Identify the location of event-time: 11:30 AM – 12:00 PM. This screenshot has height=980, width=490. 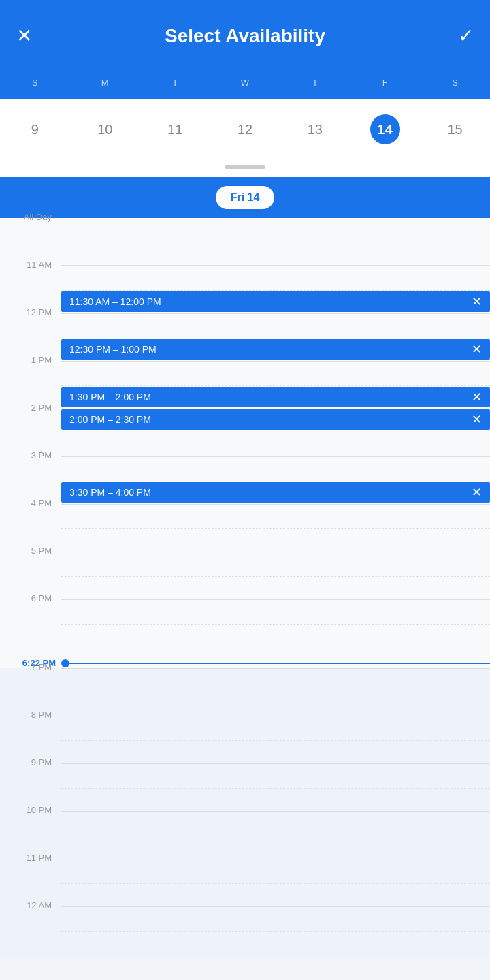
(116, 302).